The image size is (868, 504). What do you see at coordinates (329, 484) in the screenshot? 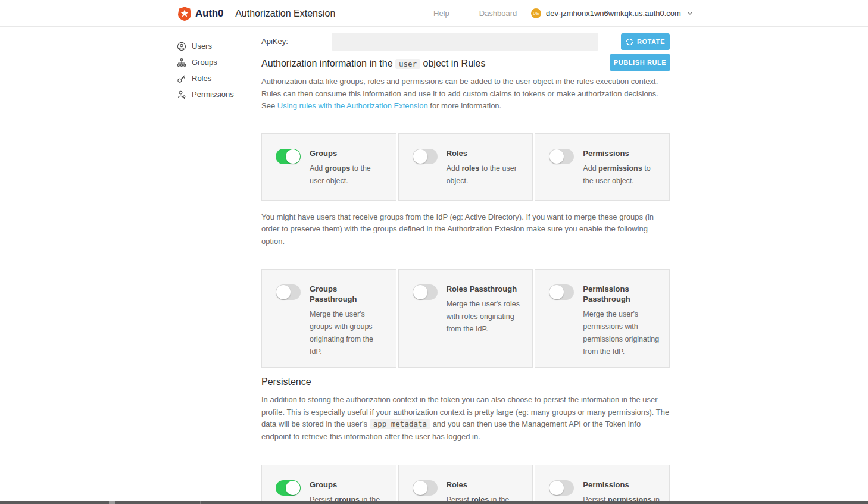
I see `persist-groups-card: Groups Persist groups in the user's appl…` at bounding box center [329, 484].